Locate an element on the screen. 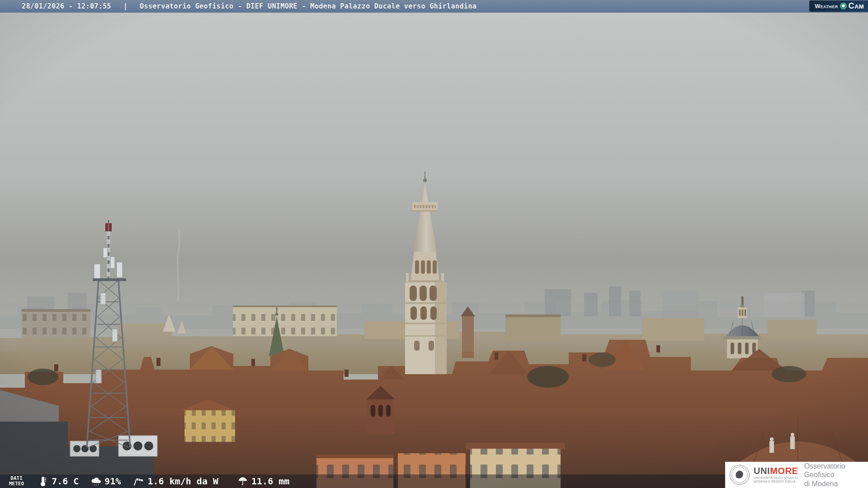 The height and width of the screenshot is (488, 868). windsock-icon is located at coordinates (139, 481).